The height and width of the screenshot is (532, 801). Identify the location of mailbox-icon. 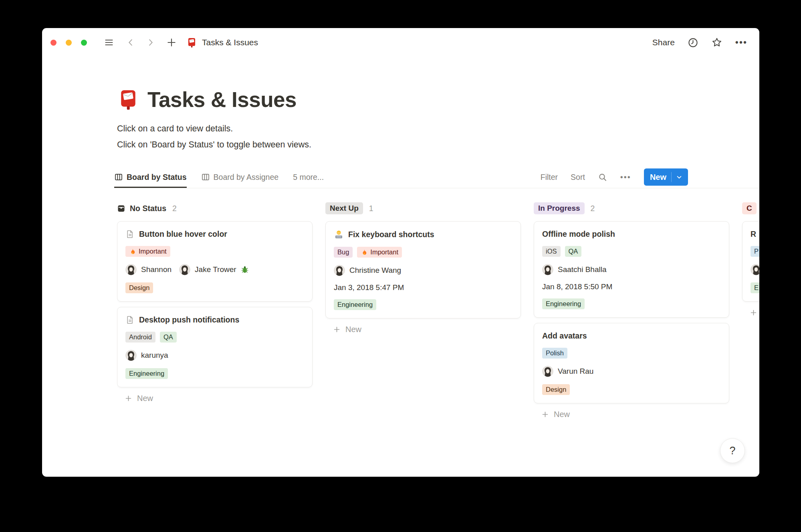
(192, 42).